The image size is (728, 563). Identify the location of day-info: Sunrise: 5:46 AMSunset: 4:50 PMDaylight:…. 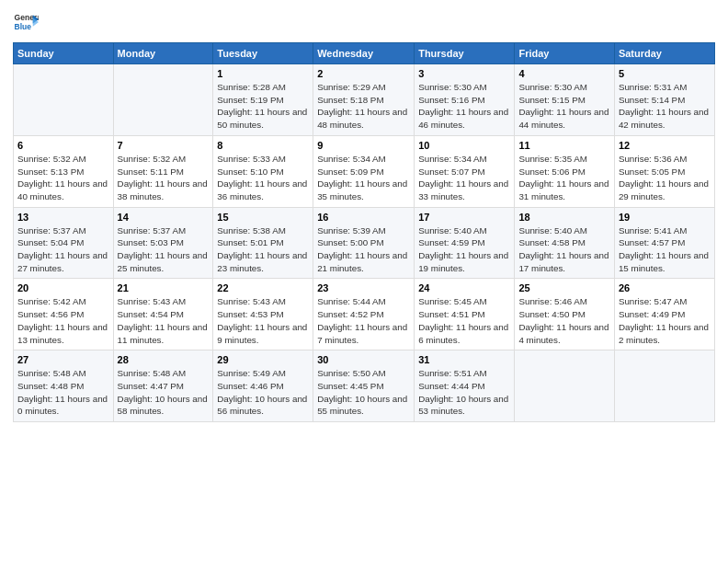
(563, 320).